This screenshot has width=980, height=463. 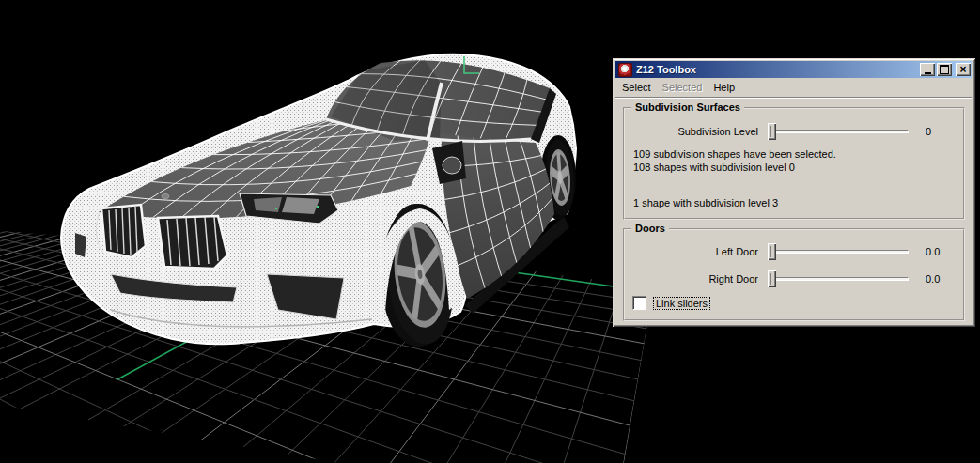 I want to click on close-button: ×, so click(x=963, y=69).